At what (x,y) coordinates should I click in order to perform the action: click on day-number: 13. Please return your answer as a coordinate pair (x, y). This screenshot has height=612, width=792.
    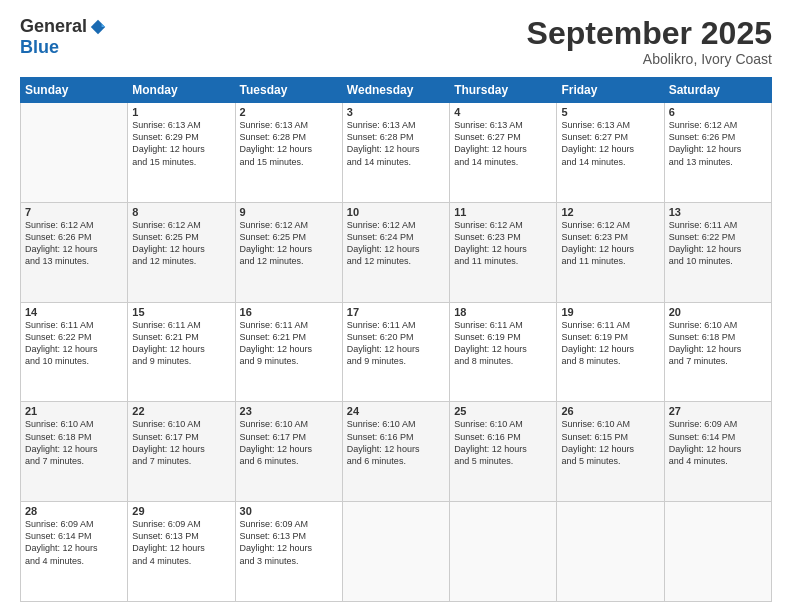
    Looking at the image, I should click on (718, 212).